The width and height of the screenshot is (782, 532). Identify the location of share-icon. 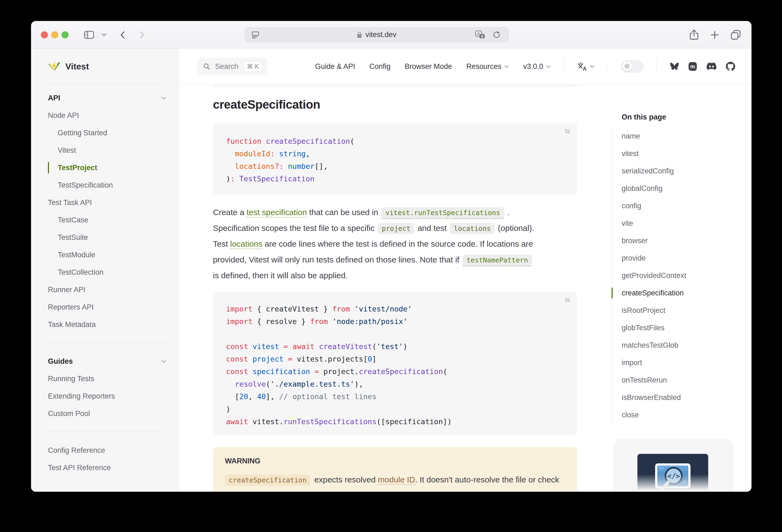
(694, 35).